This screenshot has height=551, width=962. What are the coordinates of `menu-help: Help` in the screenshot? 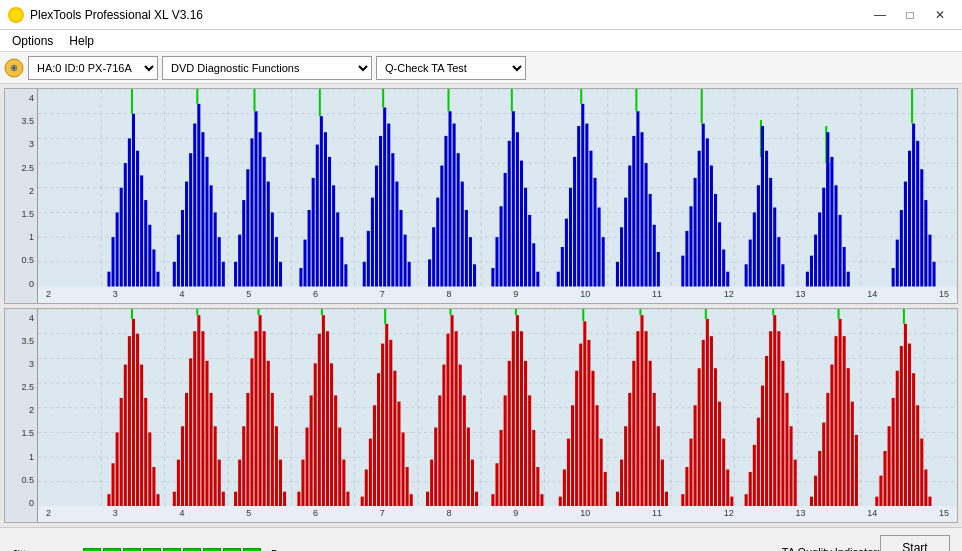 It's located at (82, 41).